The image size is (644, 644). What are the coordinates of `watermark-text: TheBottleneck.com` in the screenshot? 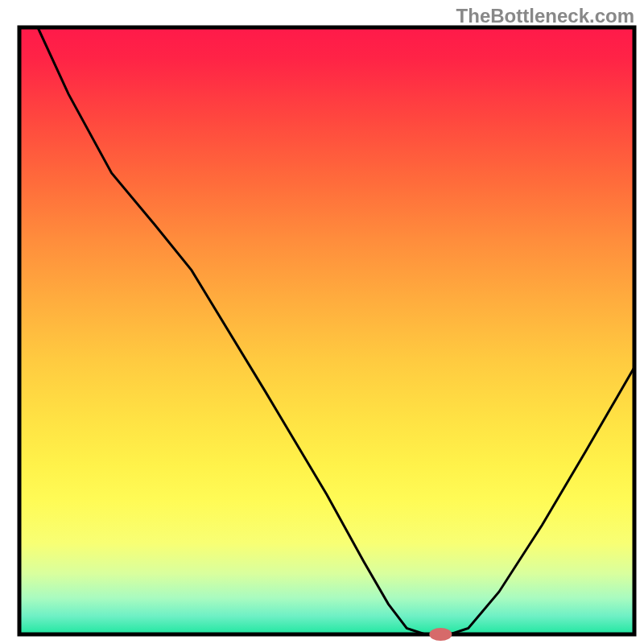 It's located at (546, 16).